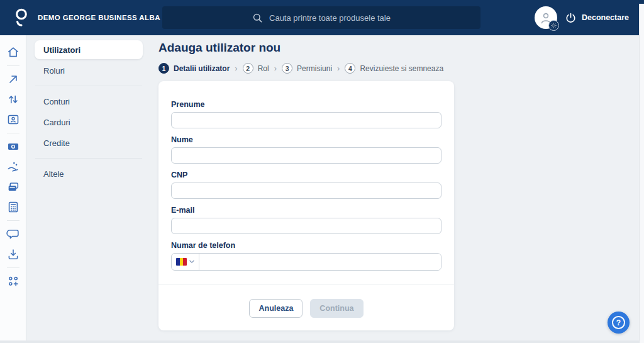  I want to click on download-icon, so click(13, 254).